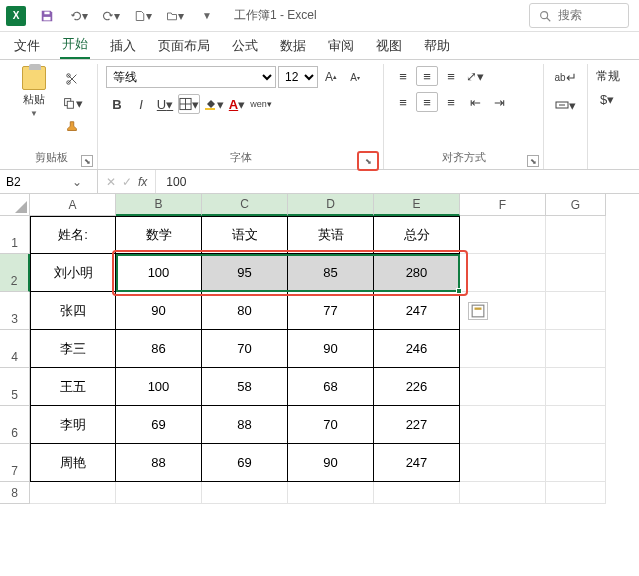  I want to click on cell: 总分, so click(417, 235).